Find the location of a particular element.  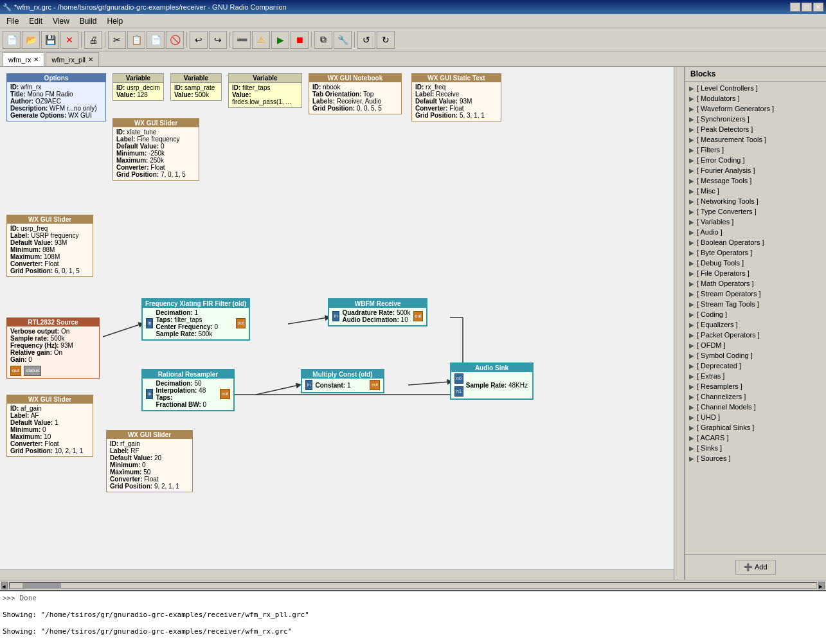

block-item: ▶[ Type Converters ] is located at coordinates (756, 211).